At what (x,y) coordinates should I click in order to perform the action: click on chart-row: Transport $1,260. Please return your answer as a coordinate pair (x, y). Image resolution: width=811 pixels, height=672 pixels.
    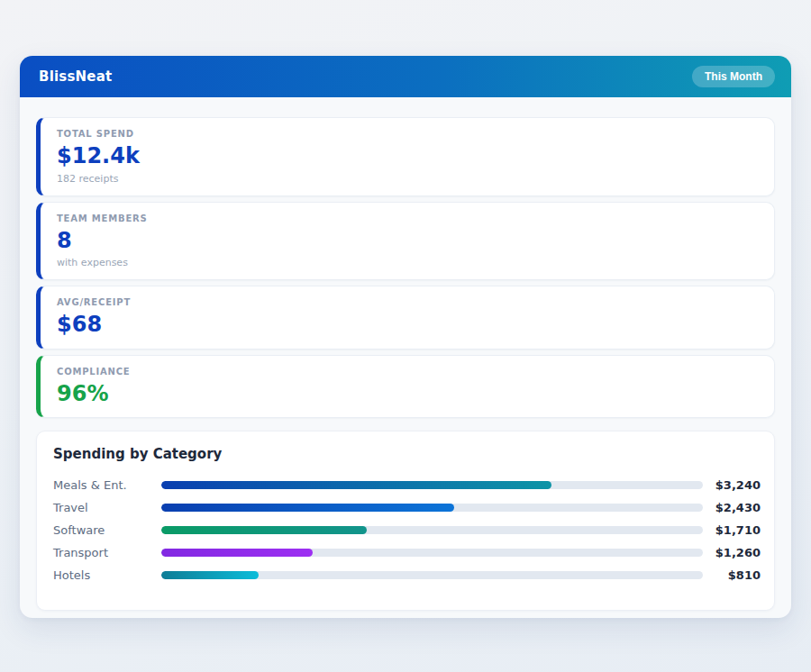
    Looking at the image, I should click on (407, 553).